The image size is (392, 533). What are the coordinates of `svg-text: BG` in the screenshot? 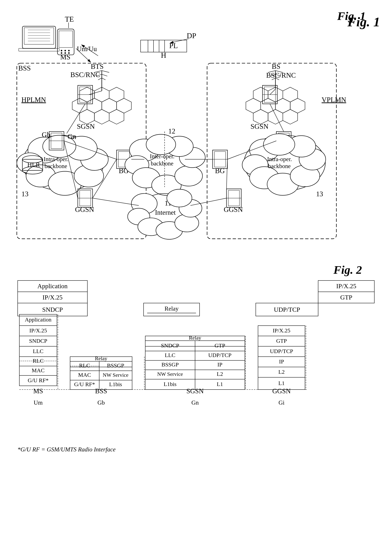 It's located at (220, 171).